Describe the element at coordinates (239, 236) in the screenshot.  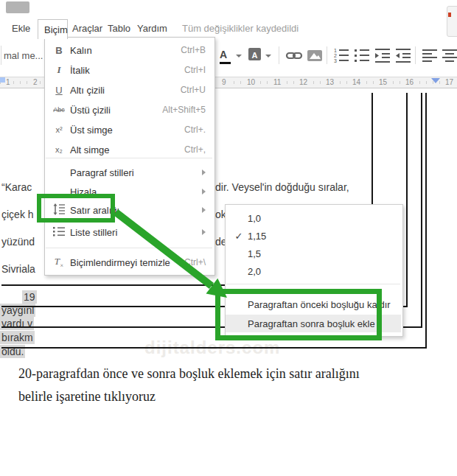
I see `checkmark-icon: ✓` at that location.